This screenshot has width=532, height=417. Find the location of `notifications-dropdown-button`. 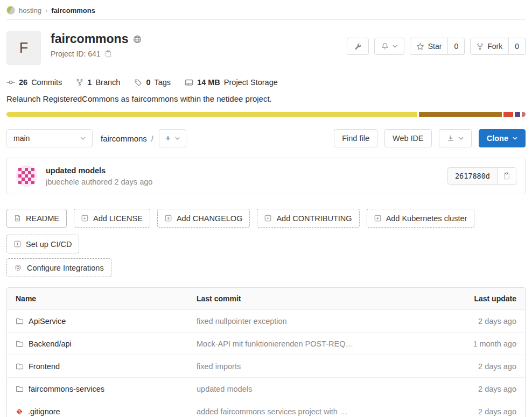

notifications-dropdown-button is located at coordinates (389, 46).